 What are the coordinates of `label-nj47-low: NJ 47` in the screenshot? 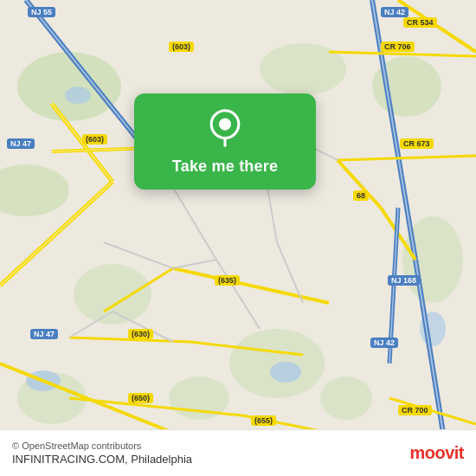 It's located at (44, 334).